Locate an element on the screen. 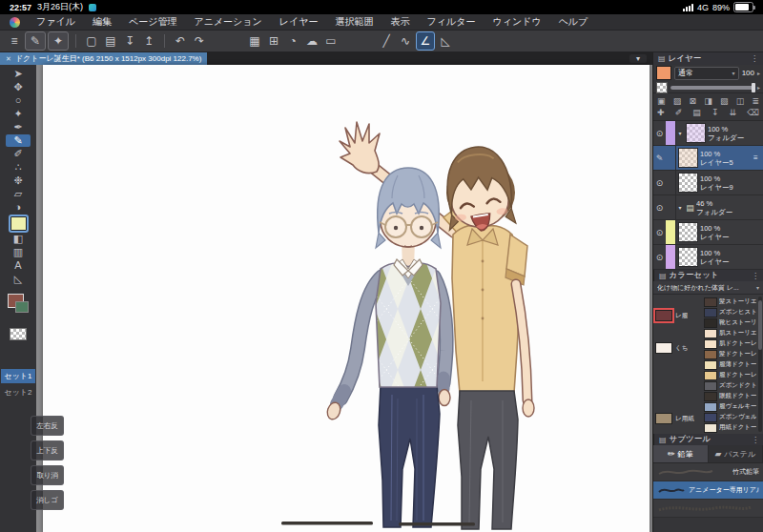  brush-tool: ✐ is located at coordinates (18, 154).